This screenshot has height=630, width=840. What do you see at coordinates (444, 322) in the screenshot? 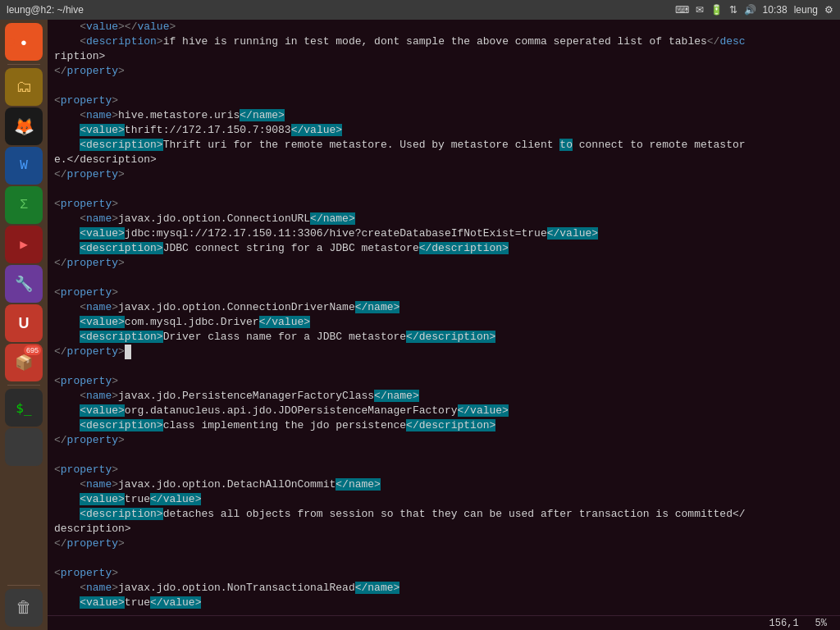
I see `code-line: <value>com.mysql.jdbc.Driver</value>` at bounding box center [444, 322].